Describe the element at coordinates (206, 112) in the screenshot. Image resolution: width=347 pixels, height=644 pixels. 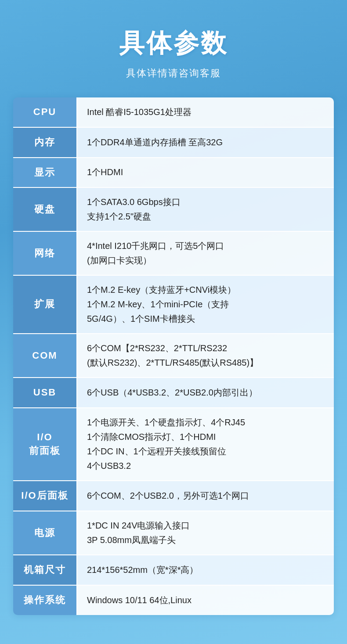
I see `spec-value: Intel 酷睿I5-1035G1处理器` at that location.